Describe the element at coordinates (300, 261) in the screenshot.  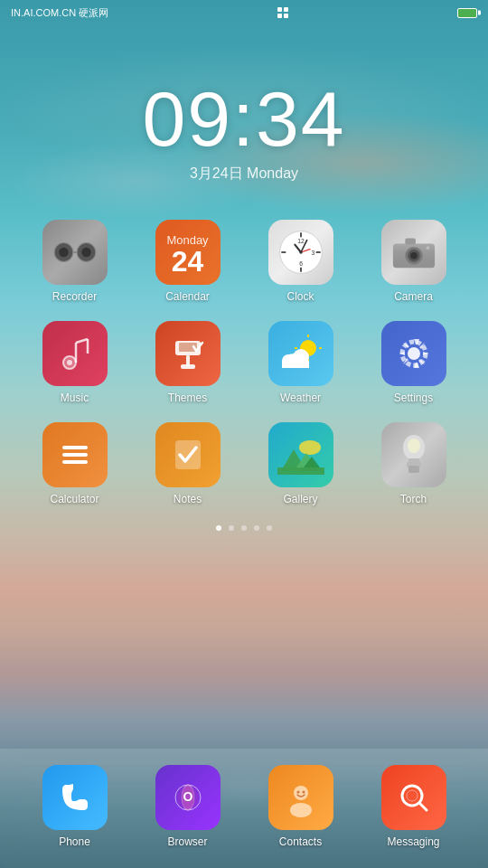
I see `app-clock: 12 3 6 Clock` at that location.